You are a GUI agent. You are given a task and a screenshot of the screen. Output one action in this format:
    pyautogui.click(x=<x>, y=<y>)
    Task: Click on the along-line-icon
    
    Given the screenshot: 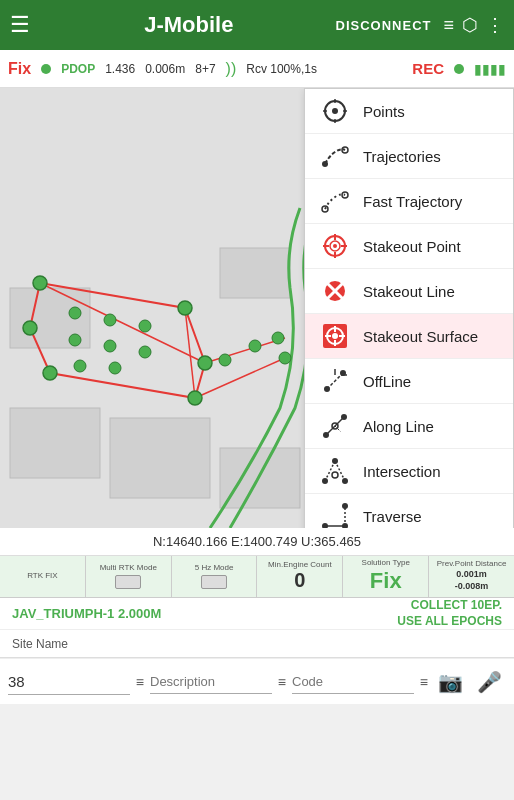 What is the action you would take?
    pyautogui.click(x=335, y=426)
    